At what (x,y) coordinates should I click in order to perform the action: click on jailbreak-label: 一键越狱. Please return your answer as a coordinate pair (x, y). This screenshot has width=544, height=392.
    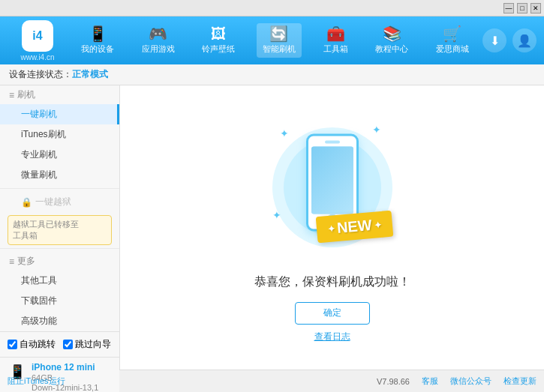
    Looking at the image, I should click on (53, 202).